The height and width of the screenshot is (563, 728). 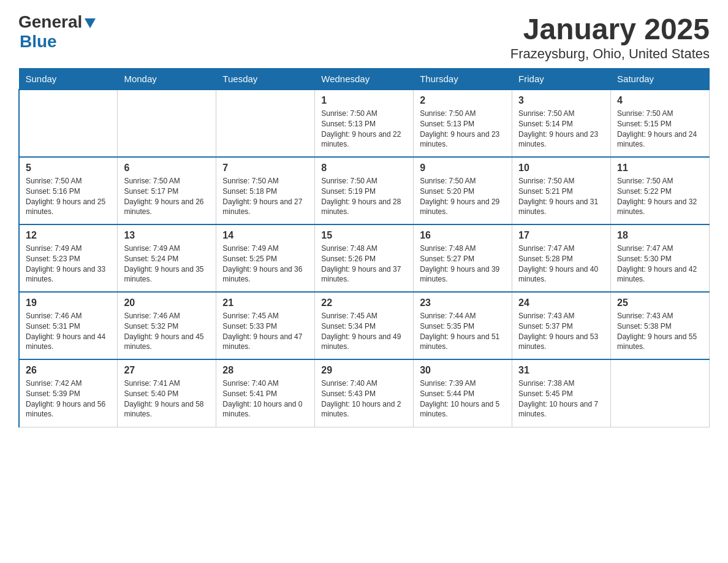 What do you see at coordinates (463, 80) in the screenshot?
I see `calendar-header-thursday: Thursday` at bounding box center [463, 80].